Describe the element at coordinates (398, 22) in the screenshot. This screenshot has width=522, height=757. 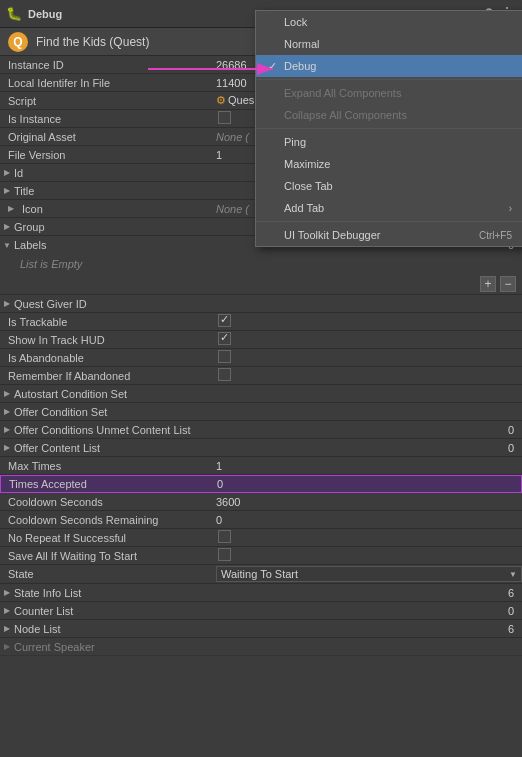
I see `lock-label: Lock` at that location.